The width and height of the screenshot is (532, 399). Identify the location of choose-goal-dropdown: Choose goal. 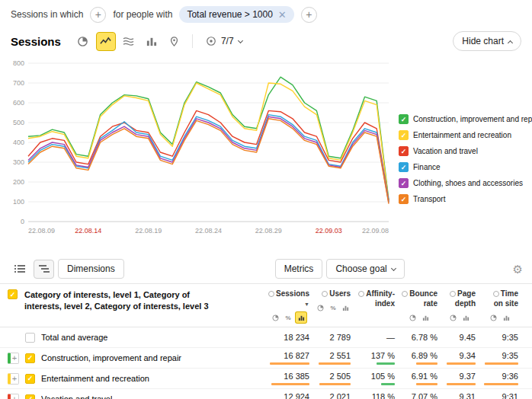
(365, 269).